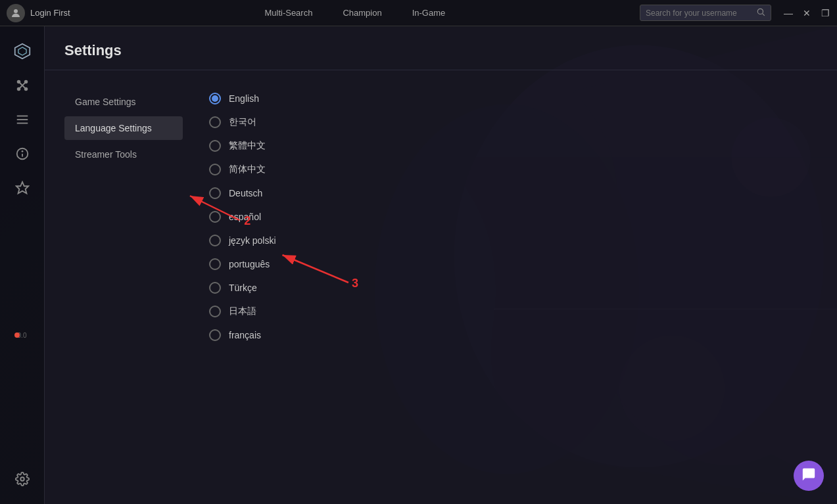 The width and height of the screenshot is (837, 504). I want to click on language-option-polish: język polski, so click(243, 241).